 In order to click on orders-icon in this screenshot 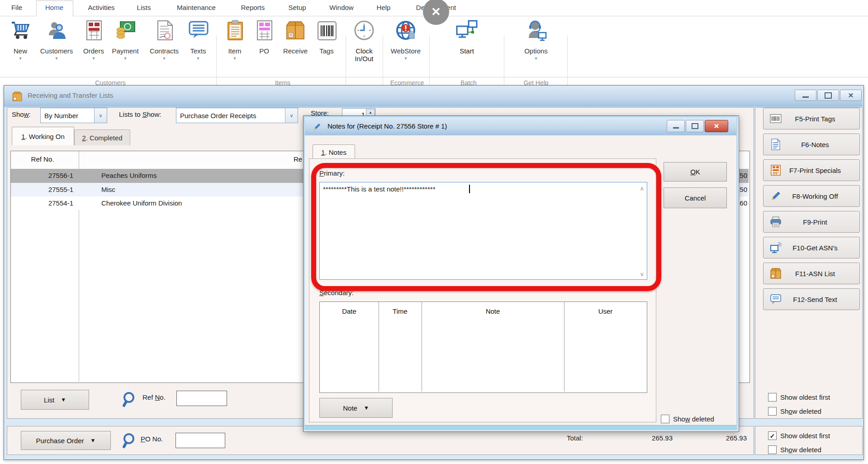, I will do `click(94, 30)`.